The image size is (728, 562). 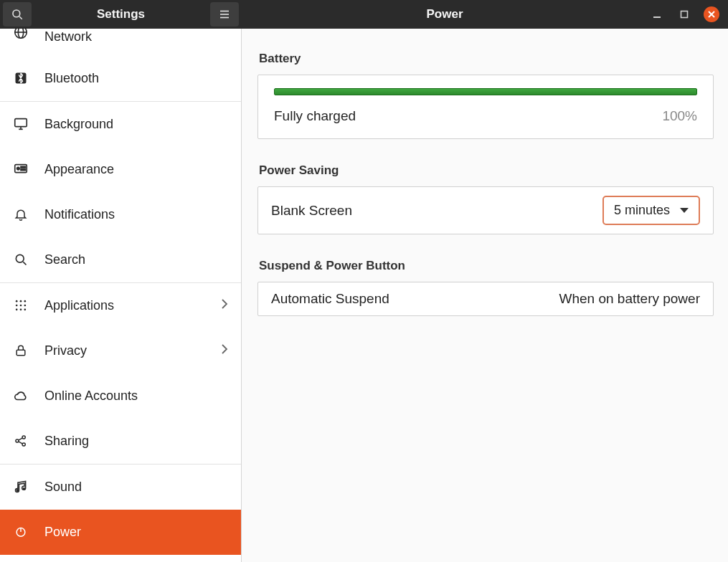 I want to click on close-icon, so click(x=712, y=14).